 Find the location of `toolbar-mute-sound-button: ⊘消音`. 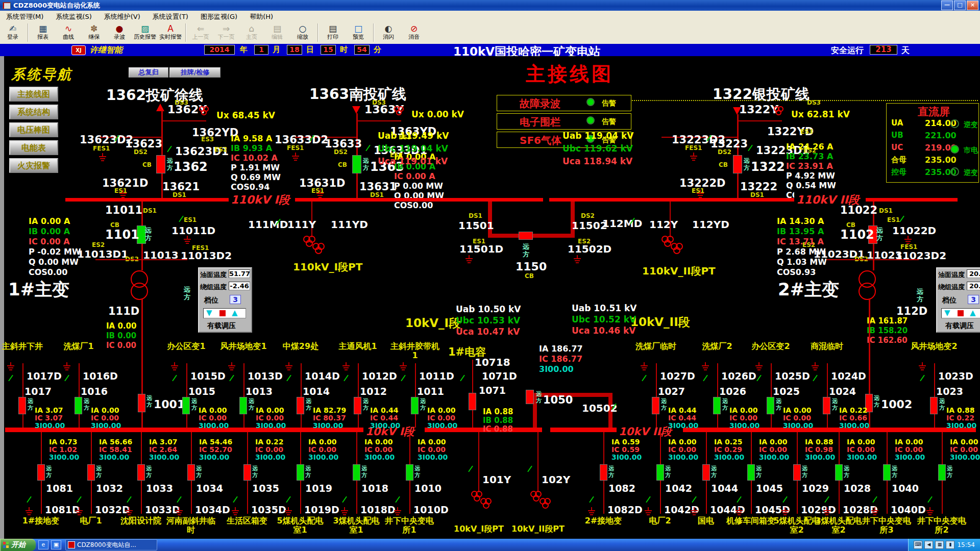

toolbar-mute-sound-button: ⊘消音 is located at coordinates (414, 32).